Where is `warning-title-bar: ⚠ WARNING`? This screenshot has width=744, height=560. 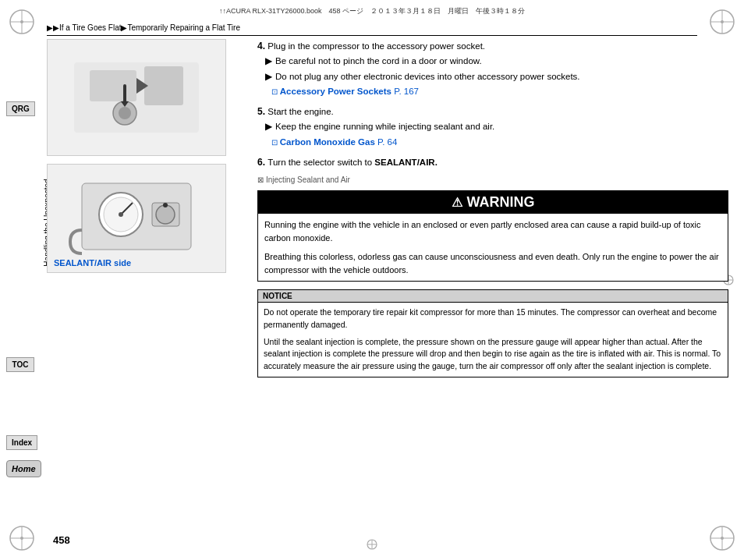 warning-title-bar: ⚠ WARNING is located at coordinates (493, 203).